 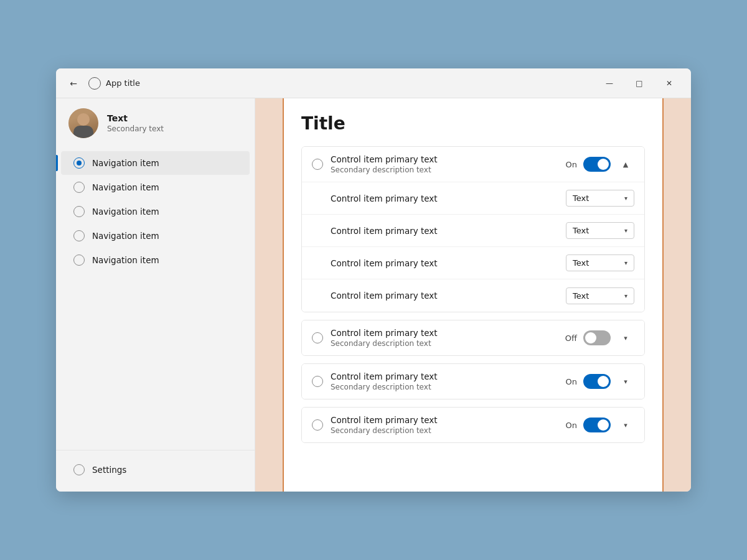 I want to click on control-secondary-text-1-0: Secondary description text, so click(x=444, y=343).